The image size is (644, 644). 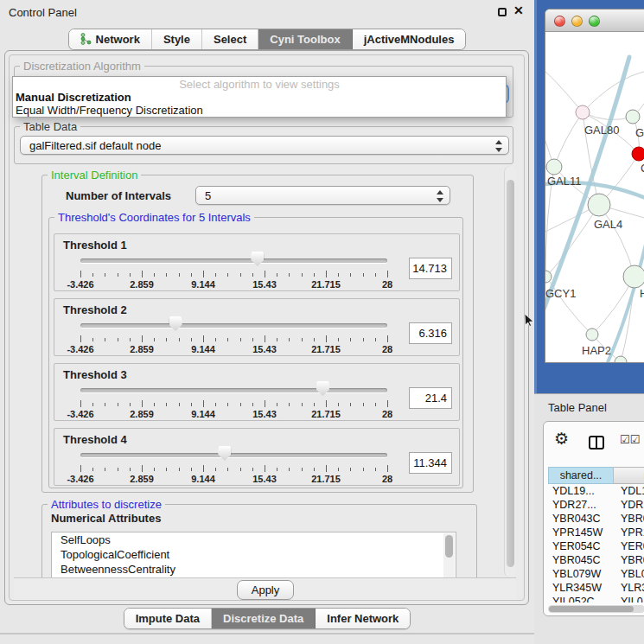 What do you see at coordinates (595, 21) in the screenshot?
I see `network-window-titlebar` at bounding box center [595, 21].